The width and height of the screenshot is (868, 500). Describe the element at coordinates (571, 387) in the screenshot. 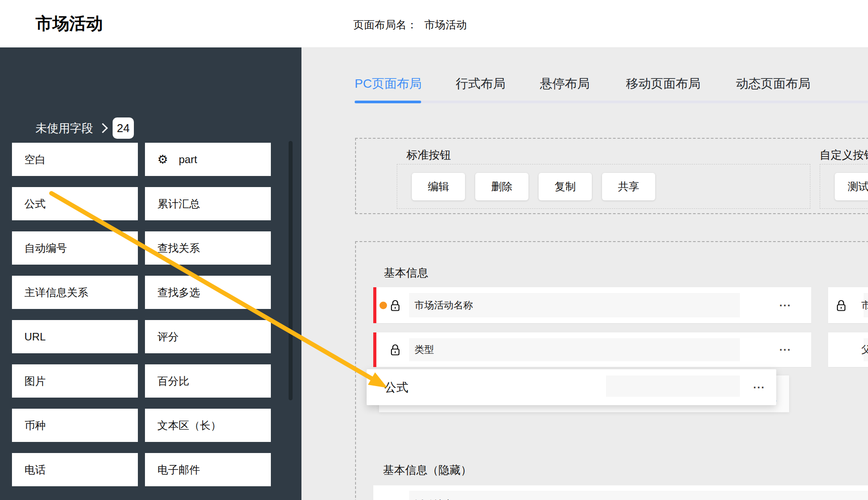

I see `dragged-formula-card: 公式 ···` at that location.